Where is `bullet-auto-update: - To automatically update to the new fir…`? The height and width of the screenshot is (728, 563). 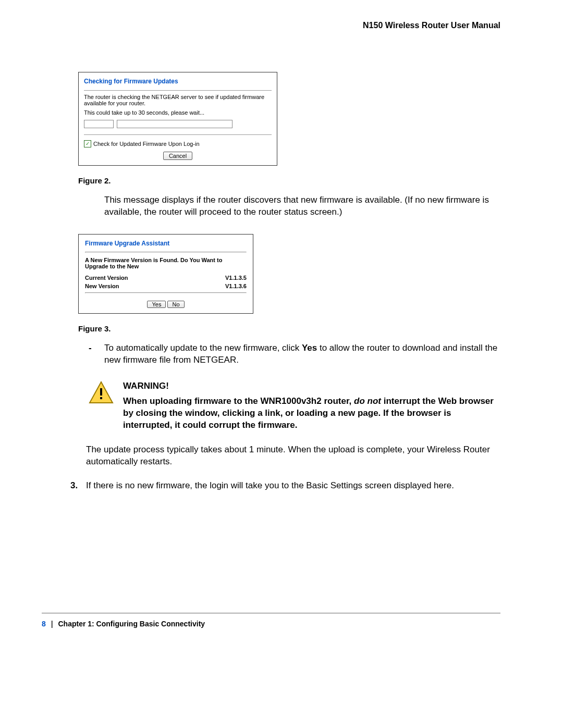 bullet-auto-update: - To automatically update to the new fir… is located at coordinates (295, 354).